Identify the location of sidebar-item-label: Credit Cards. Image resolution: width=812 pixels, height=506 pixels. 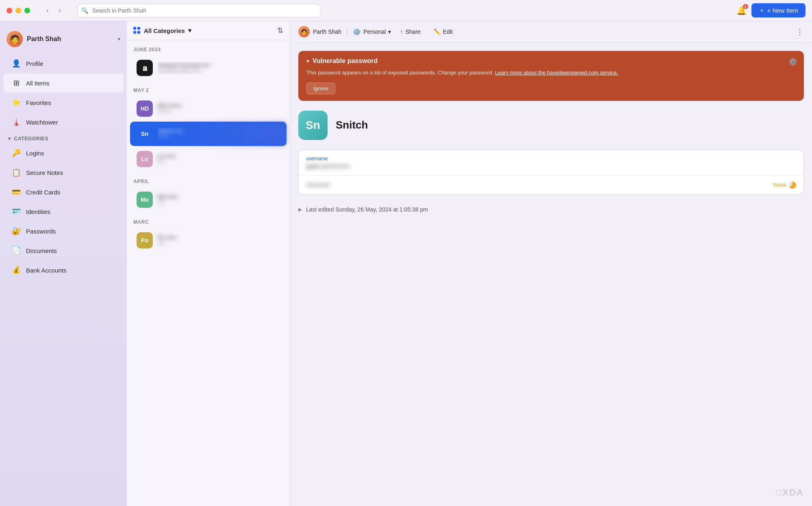
(43, 192).